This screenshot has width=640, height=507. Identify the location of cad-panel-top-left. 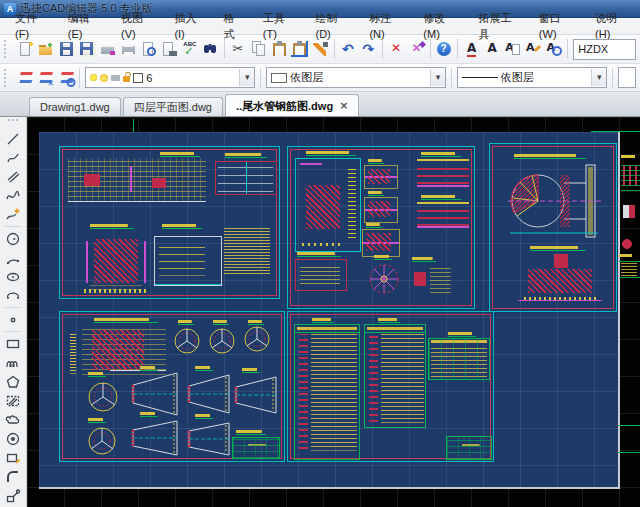
(170, 222).